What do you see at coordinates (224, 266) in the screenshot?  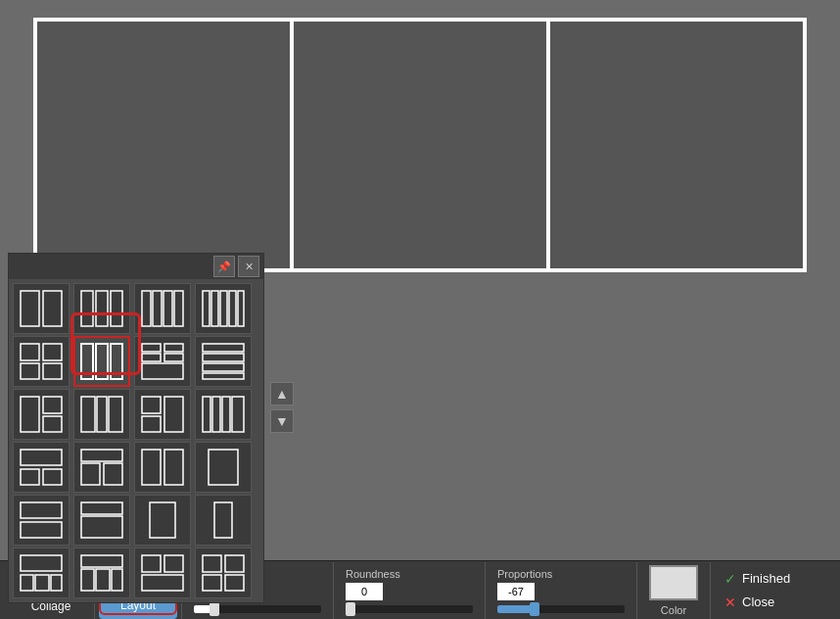 I see `panel-pin-button: 📌` at bounding box center [224, 266].